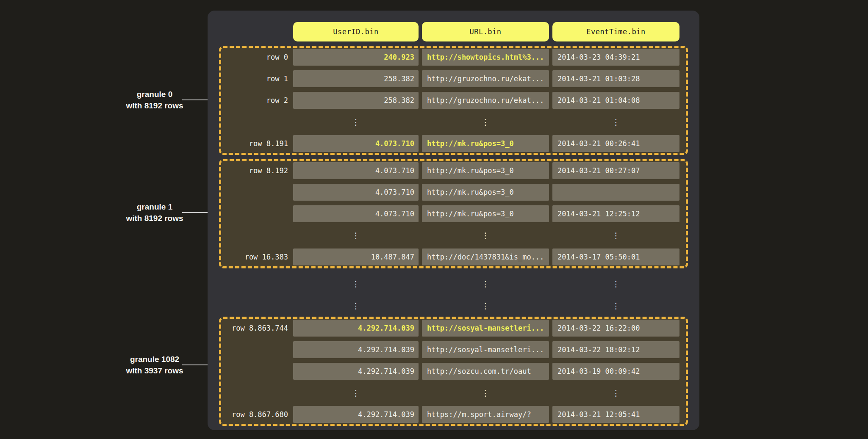  I want to click on table-row: 4.292.714.039 http://sosyal-mansetleri..…, so click(453, 350).